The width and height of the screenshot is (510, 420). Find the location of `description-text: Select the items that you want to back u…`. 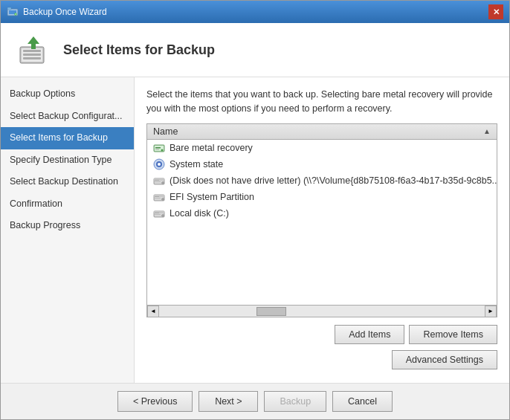

description-text: Select the items that you want to back u… is located at coordinates (322, 102).